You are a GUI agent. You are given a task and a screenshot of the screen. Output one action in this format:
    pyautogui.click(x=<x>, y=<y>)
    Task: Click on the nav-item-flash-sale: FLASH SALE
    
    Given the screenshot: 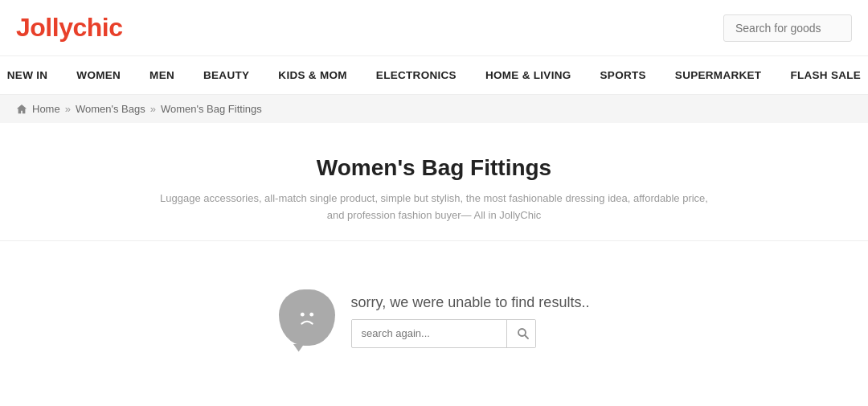 What is the action you would take?
    pyautogui.click(x=821, y=76)
    